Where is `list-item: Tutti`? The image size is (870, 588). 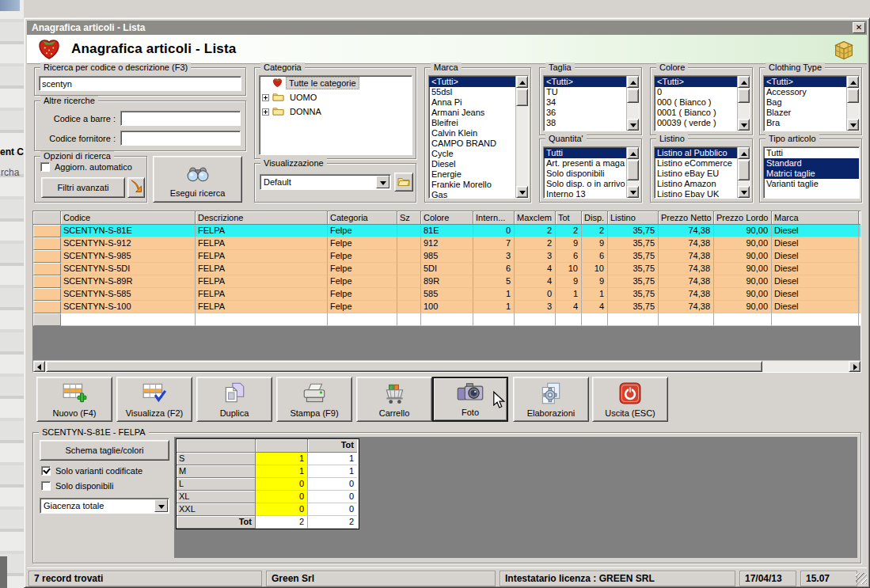 list-item: Tutti is located at coordinates (585, 154).